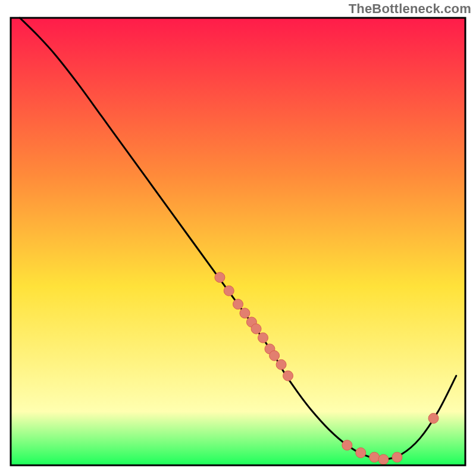 The width and height of the screenshot is (476, 476). Describe the element at coordinates (410, 9) in the screenshot. I see `watermark-label: TheBottleneck.com` at that location.